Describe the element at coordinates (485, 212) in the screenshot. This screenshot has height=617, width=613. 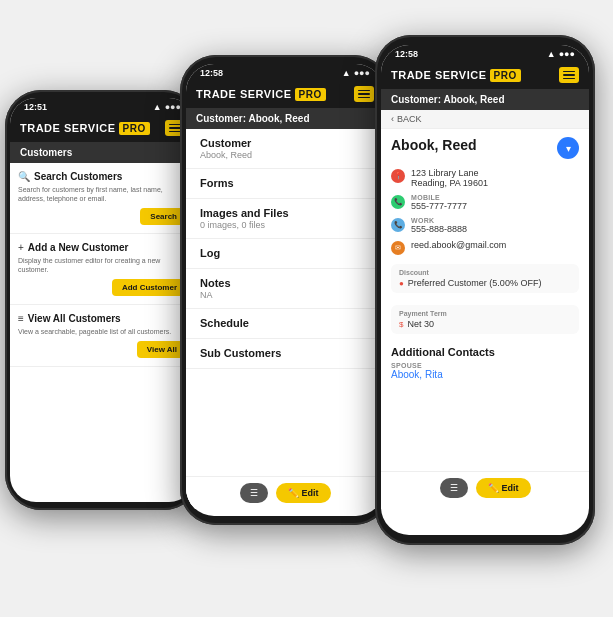
I see `customer-info-list: 📍 123 Library Lane Reading, PA 19601 📞 M…` at that location.